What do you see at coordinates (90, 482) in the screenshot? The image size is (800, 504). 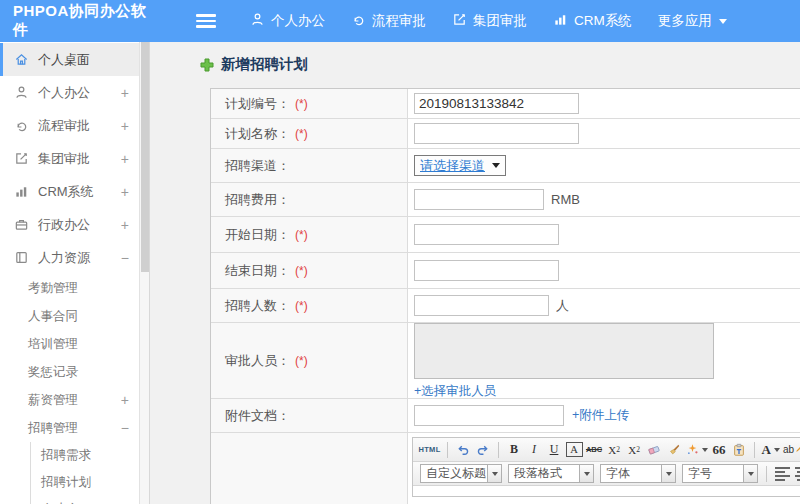 I see `sidebar-item-recruit-plan: 招聘计划` at bounding box center [90, 482].